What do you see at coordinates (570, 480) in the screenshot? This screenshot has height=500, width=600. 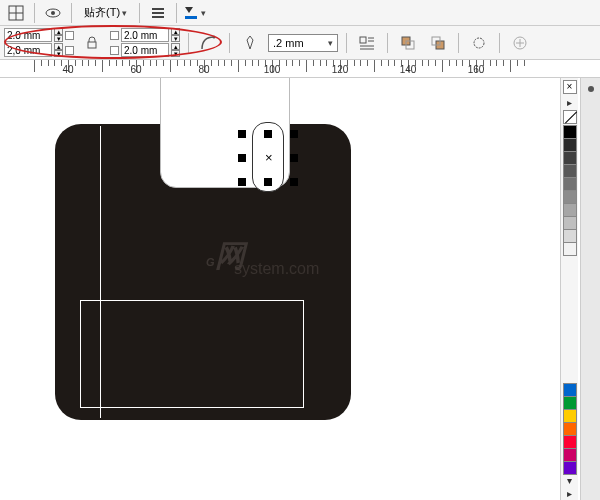 I see `palette-scroll-down-icon: ▾` at bounding box center [570, 480].